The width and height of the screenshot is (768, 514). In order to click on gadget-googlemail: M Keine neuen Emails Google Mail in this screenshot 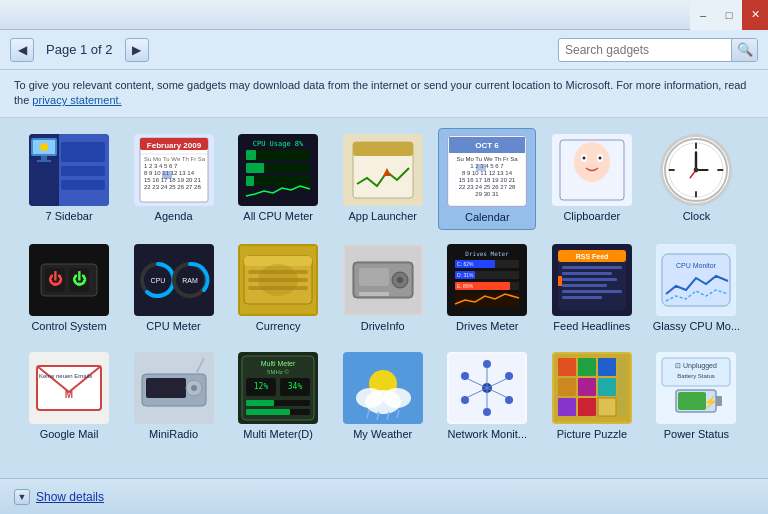, I will do `click(69, 396)`.